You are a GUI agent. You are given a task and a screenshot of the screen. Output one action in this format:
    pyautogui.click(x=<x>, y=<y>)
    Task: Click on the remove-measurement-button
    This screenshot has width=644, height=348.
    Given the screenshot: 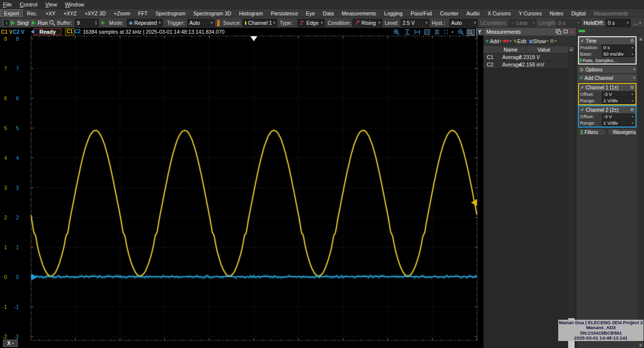 What is the action you would take?
    pyautogui.click(x=506, y=41)
    